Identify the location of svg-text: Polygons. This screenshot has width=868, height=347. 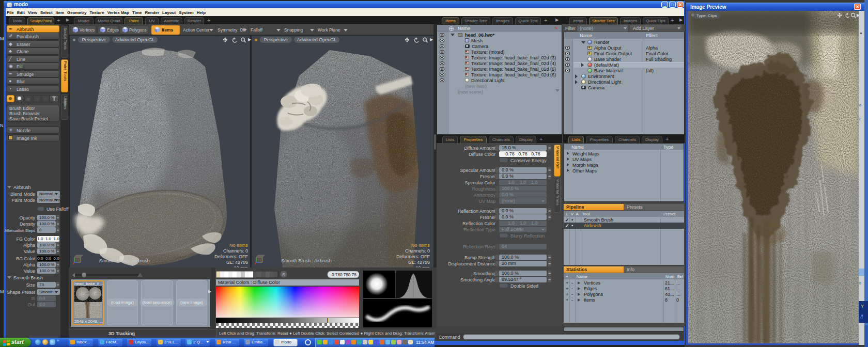
(138, 30).